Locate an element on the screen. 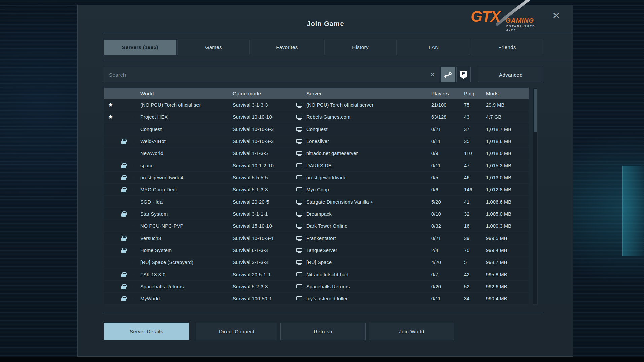 The image size is (644, 362). tab-servers-1985: Servers (1985) is located at coordinates (140, 47).